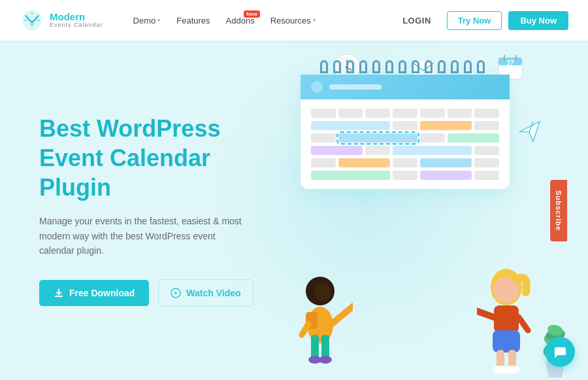 The height and width of the screenshot is (380, 588). What do you see at coordinates (61, 20) in the screenshot?
I see `logo: Modern Events Calendar` at bounding box center [61, 20].